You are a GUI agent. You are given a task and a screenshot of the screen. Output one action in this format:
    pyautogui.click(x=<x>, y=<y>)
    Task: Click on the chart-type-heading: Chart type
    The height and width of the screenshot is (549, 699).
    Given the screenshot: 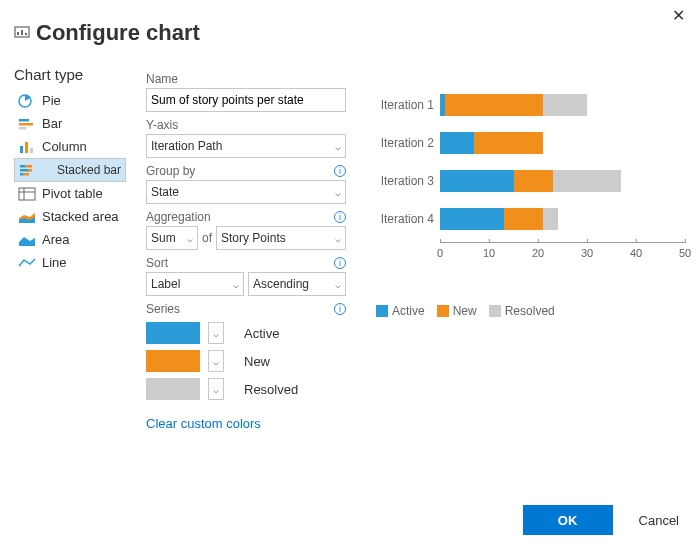 What is the action you would take?
    pyautogui.click(x=70, y=74)
    